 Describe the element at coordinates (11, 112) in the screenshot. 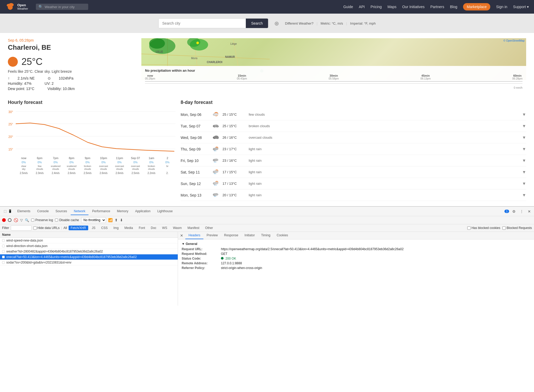

I see `temp-label-30: 30°` at that location.